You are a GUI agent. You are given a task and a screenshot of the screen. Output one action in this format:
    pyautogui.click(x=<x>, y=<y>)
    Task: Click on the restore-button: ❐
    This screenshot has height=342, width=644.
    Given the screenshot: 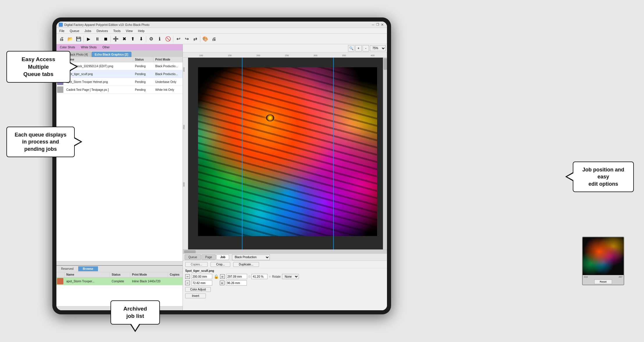 What is the action you would take?
    pyautogui.click(x=378, y=25)
    